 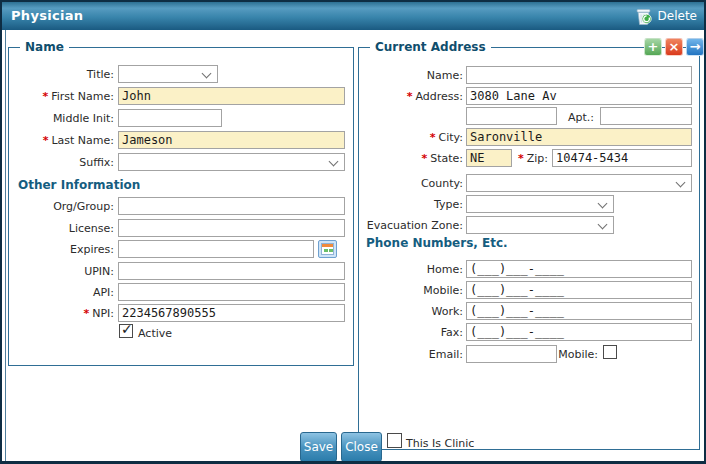 I want to click on address-input, so click(x=579, y=96).